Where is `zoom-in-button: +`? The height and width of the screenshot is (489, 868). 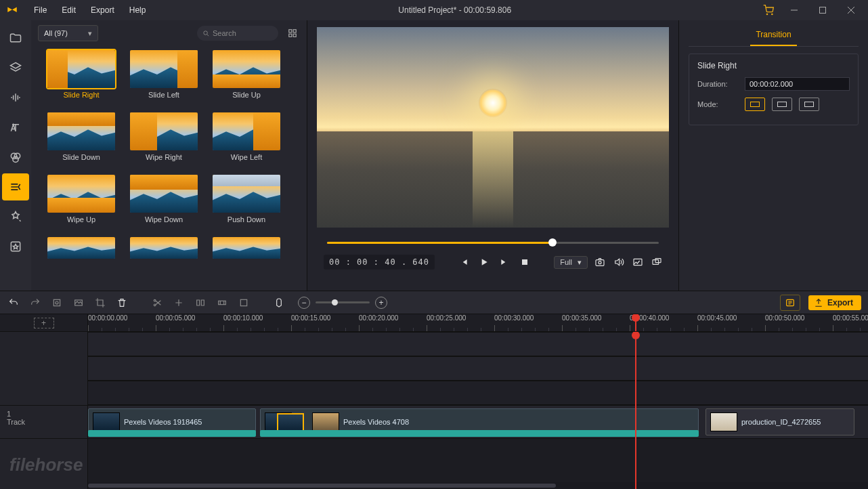
zoom-in-button: + is located at coordinates (381, 303).